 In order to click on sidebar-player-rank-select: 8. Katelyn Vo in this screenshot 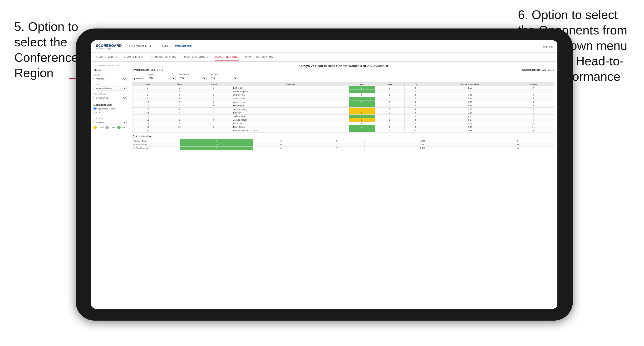, I will do `click(110, 98)`.